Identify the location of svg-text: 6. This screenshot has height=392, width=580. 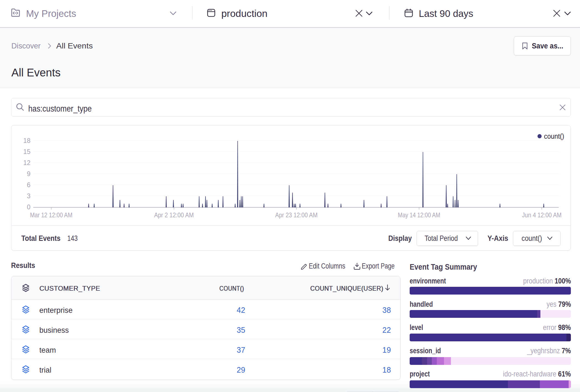
(29, 185).